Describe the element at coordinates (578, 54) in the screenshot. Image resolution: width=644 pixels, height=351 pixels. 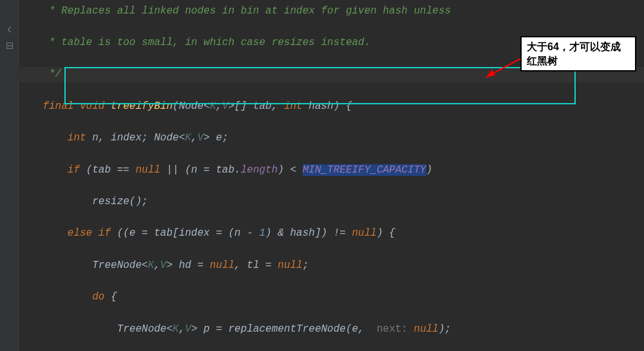
I see `annotation-callout: 大于64，才可以变成红黑树` at that location.